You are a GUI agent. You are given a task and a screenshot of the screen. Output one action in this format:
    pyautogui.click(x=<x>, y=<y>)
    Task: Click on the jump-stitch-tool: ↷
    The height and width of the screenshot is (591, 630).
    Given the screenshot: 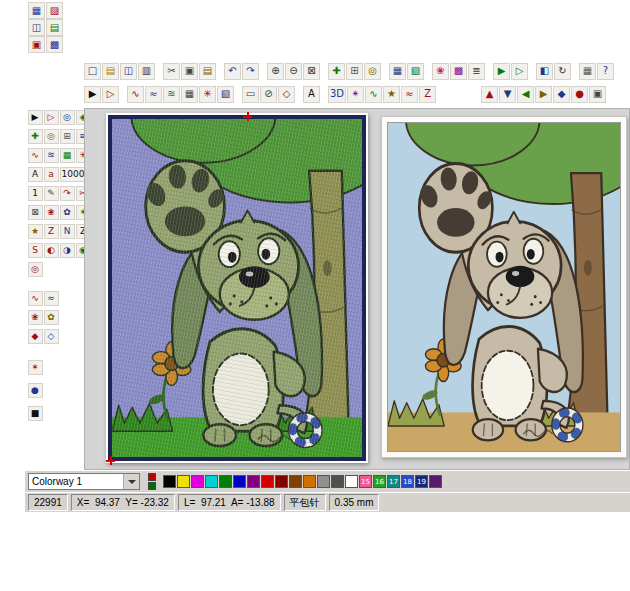 What is the action you would take?
    pyautogui.click(x=68, y=194)
    